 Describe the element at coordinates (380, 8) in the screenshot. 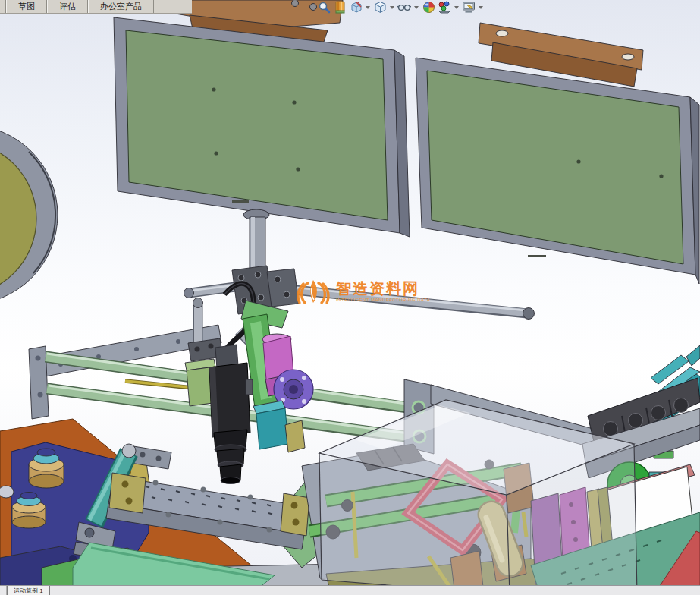

I see `view-orientation-icon` at that location.